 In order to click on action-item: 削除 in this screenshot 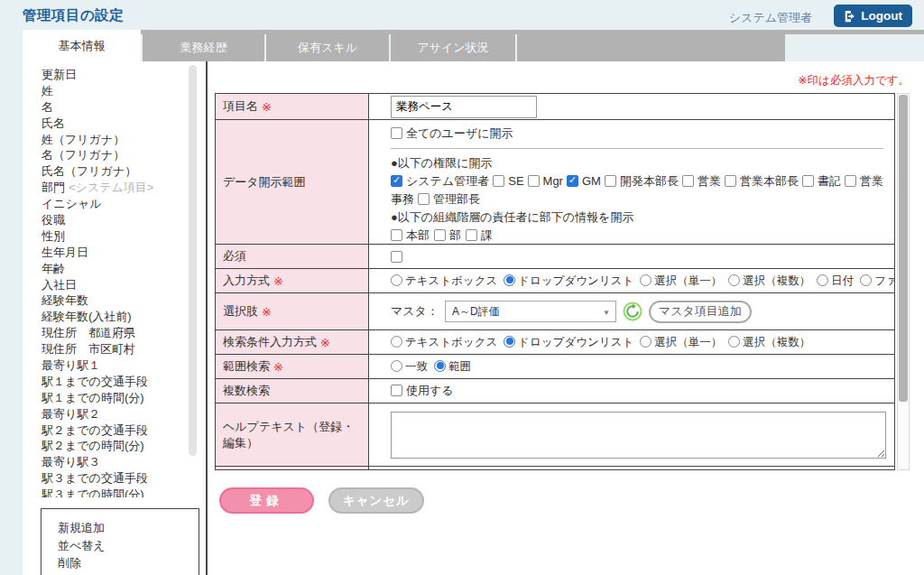, I will do `click(128, 563)`.